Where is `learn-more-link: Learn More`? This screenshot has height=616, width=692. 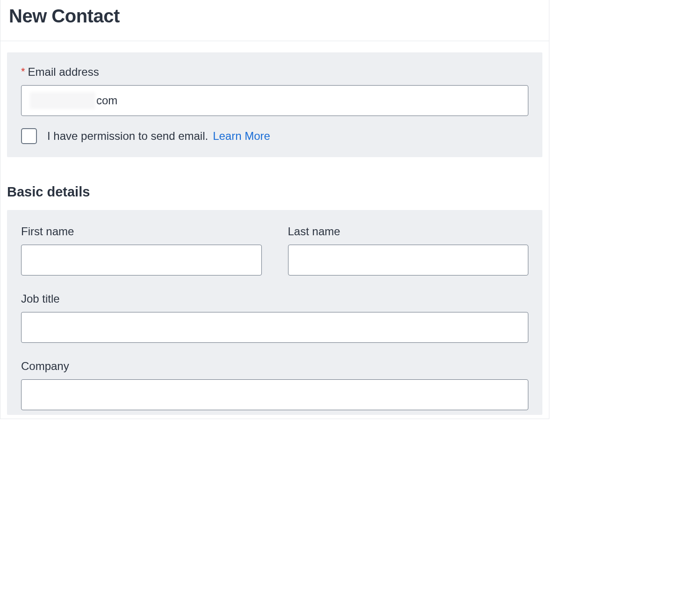 learn-more-link: Learn More is located at coordinates (241, 136).